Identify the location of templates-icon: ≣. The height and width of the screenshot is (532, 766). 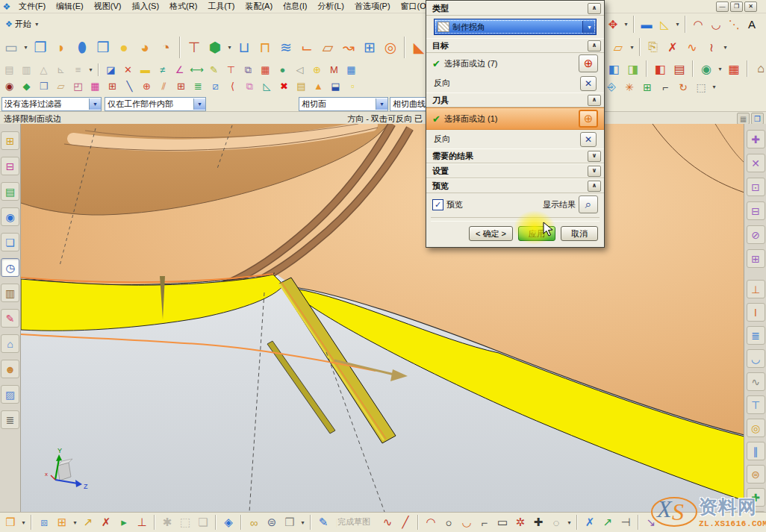
(10, 419).